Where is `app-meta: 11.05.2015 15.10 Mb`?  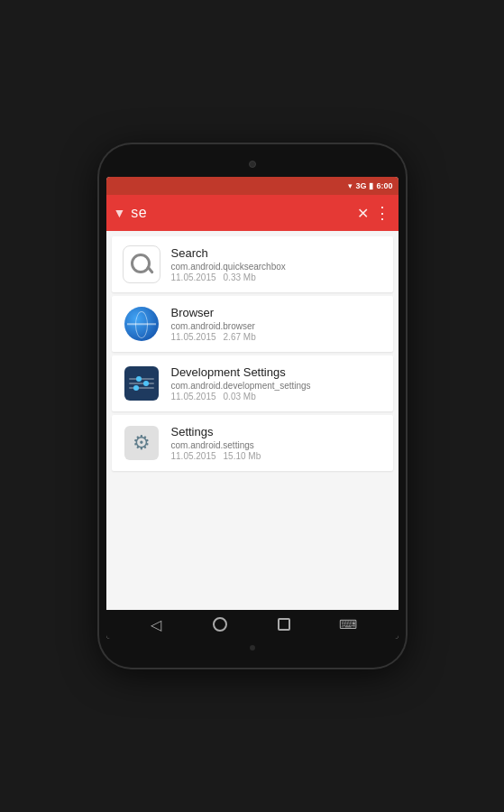
app-meta: 11.05.2015 15.10 Mb is located at coordinates (277, 457).